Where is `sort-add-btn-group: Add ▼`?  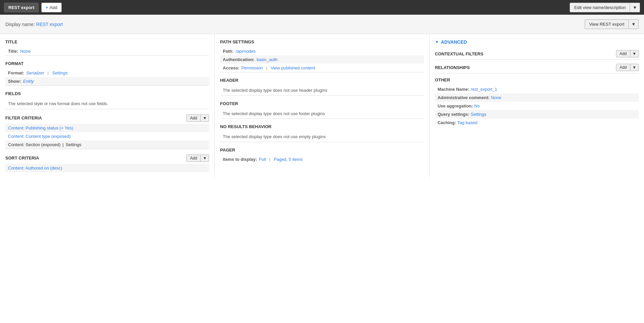 sort-add-btn-group: Add ▼ is located at coordinates (198, 158).